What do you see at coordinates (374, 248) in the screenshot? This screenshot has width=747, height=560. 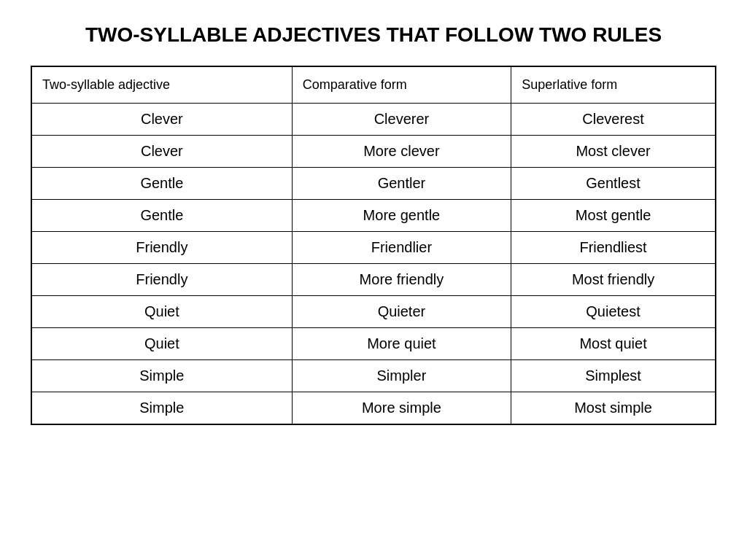 I see `table-row: FriendlyFriendlierFriendliest` at bounding box center [374, 248].